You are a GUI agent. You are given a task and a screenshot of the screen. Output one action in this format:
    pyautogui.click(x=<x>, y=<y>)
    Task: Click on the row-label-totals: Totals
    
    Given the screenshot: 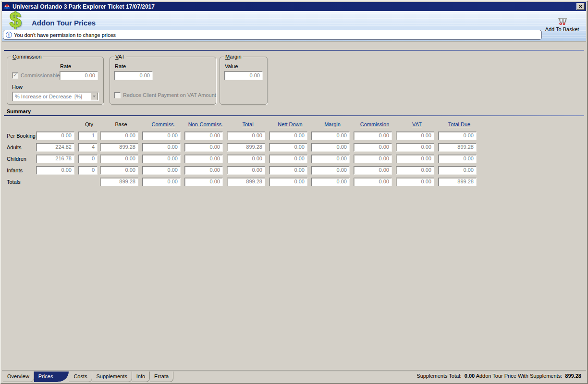 What is the action you would take?
    pyautogui.click(x=21, y=182)
    